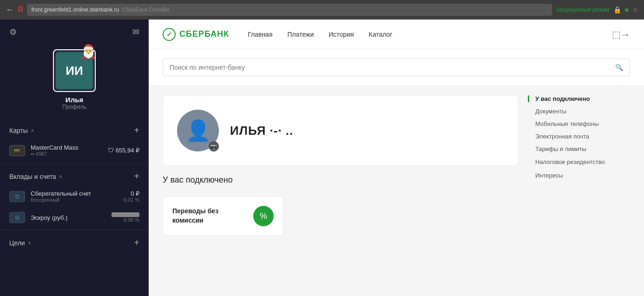 The height and width of the screenshot is (296, 644). Describe the element at coordinates (111, 151) in the screenshot. I see `shield-icon: 🛡` at that location.